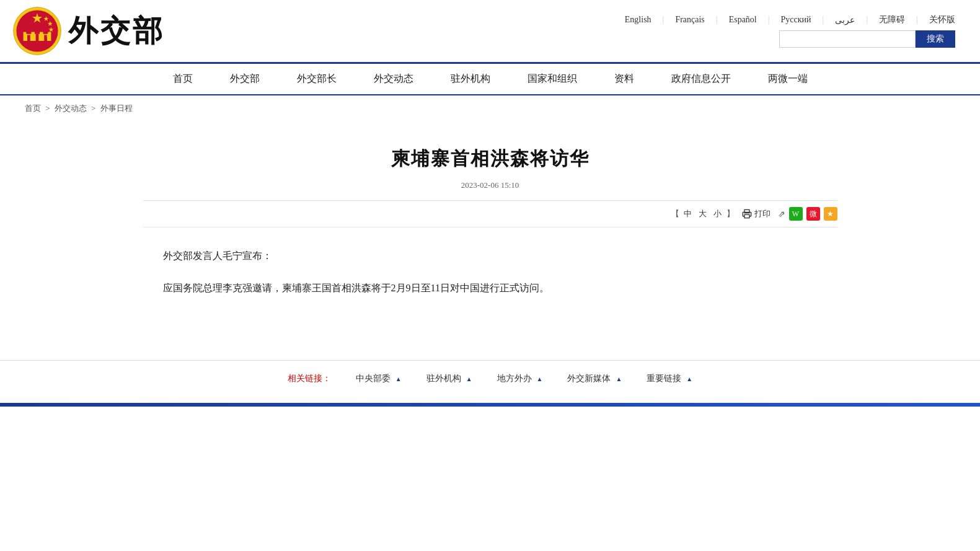 The height and width of the screenshot is (551, 980). Describe the element at coordinates (490, 79) in the screenshot. I see `main-nav: 首页 外交部 外交部长 外交动态 驻外机构 国家和组织 资料 政府信息公开 两微…` at that location.